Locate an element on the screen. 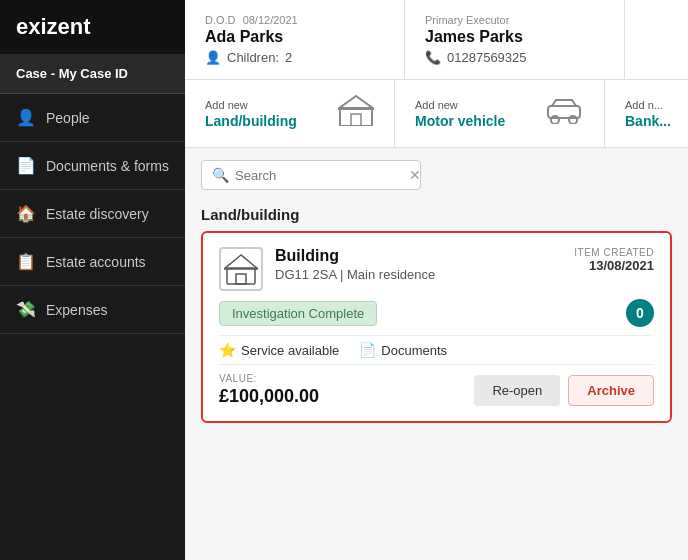 Image resolution: width=688 pixels, height=560 pixels. count-badge: 0 is located at coordinates (640, 313).